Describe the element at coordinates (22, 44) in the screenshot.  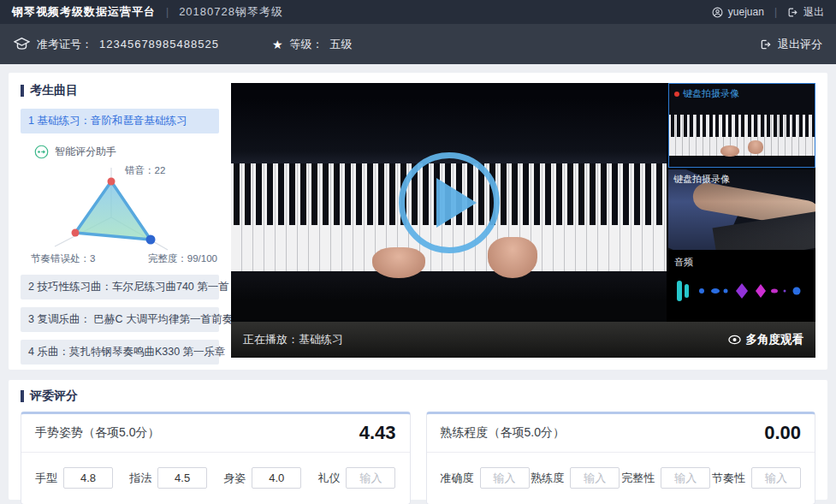
I see `graduation-cap-icon` at that location.